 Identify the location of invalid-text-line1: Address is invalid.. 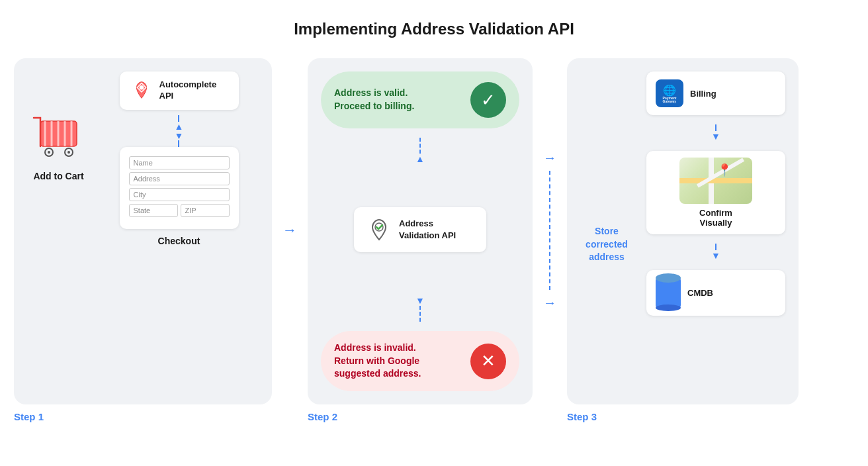
(378, 348).